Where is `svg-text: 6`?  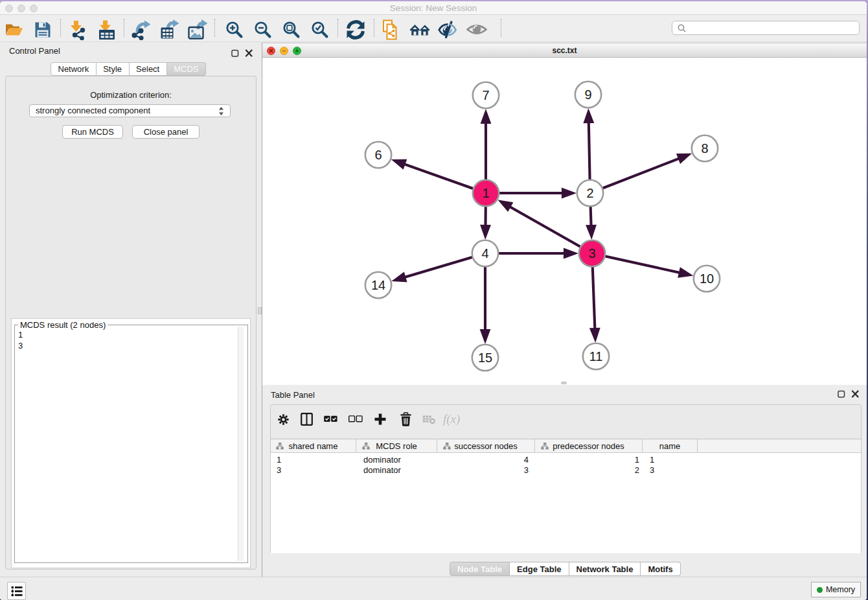 svg-text: 6 is located at coordinates (378, 155).